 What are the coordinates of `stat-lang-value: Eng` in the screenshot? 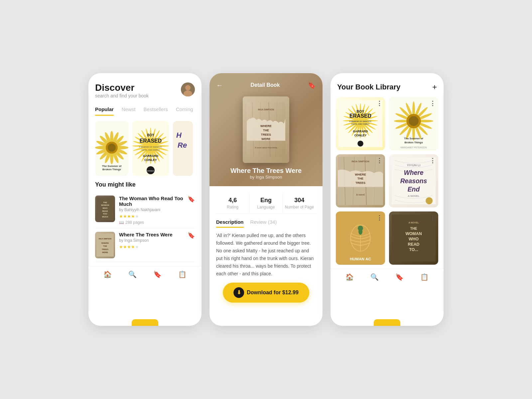 It's located at (266, 200).